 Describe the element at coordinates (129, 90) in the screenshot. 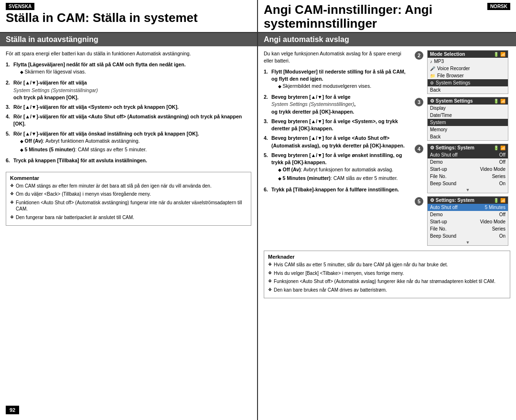

I see `step-2: 2. Rör [▲/▼]-väljaren för att välja Syst…` at that location.